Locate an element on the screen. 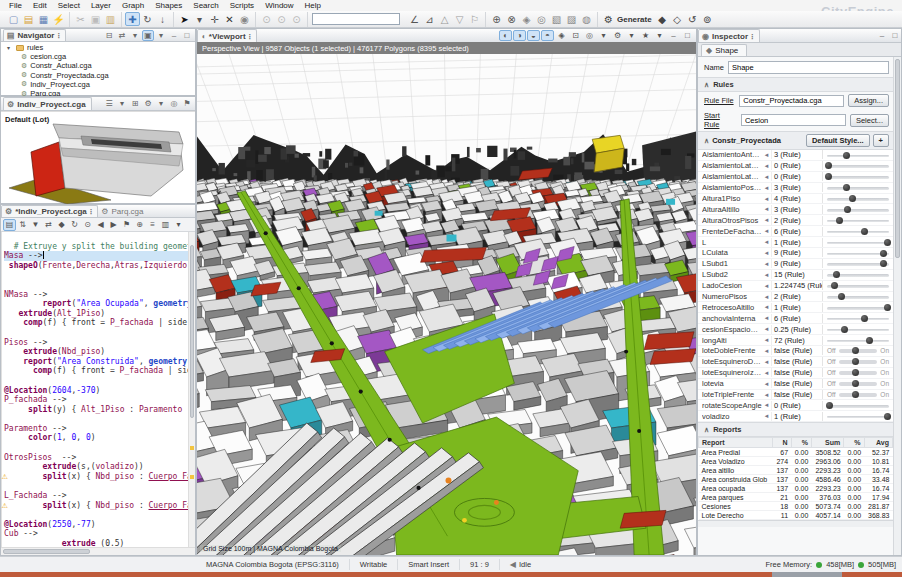  align-icon: ⚐ is located at coordinates (474, 19).